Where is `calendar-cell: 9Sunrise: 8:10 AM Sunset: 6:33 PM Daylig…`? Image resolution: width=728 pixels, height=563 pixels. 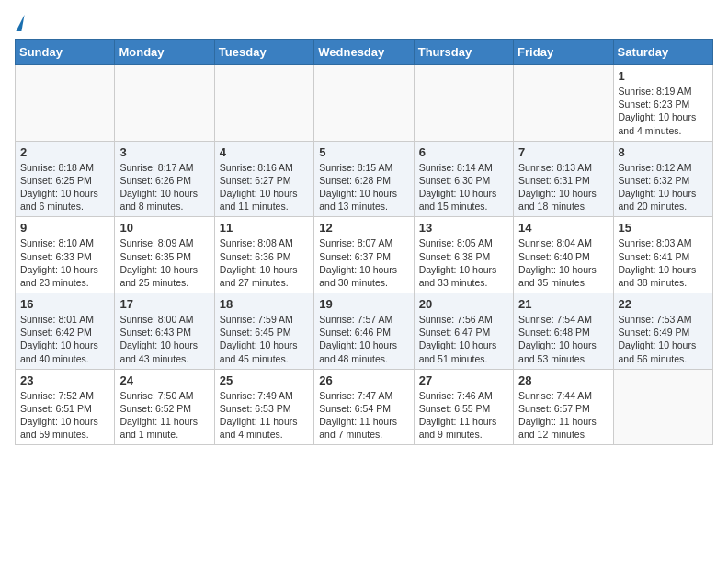
calendar-cell: 9Sunrise: 8:10 AM Sunset: 6:33 PM Daylig… is located at coordinates (65, 256).